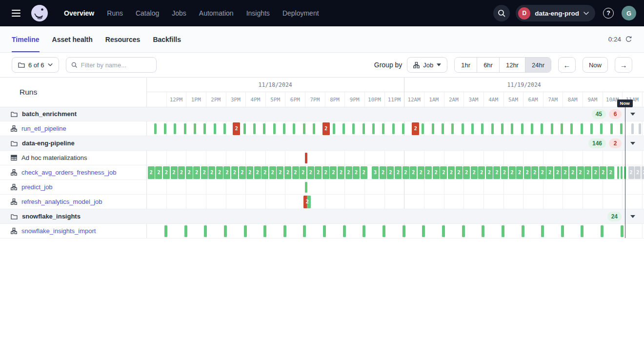 The width and height of the screenshot is (644, 358). I want to click on nav-item-deployment: Deployment, so click(301, 13).